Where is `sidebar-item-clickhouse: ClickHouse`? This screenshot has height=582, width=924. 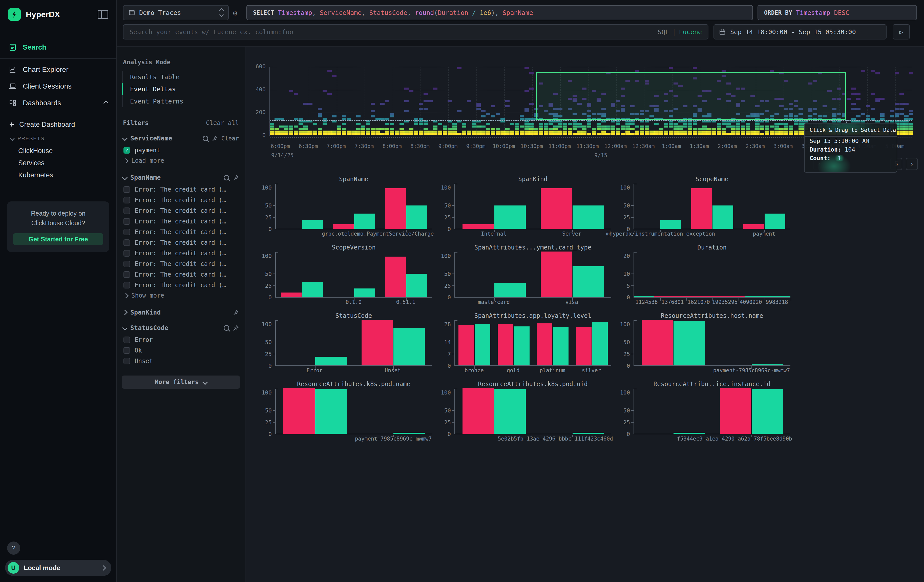
sidebar-item-clickhouse: ClickHouse is located at coordinates (58, 151).